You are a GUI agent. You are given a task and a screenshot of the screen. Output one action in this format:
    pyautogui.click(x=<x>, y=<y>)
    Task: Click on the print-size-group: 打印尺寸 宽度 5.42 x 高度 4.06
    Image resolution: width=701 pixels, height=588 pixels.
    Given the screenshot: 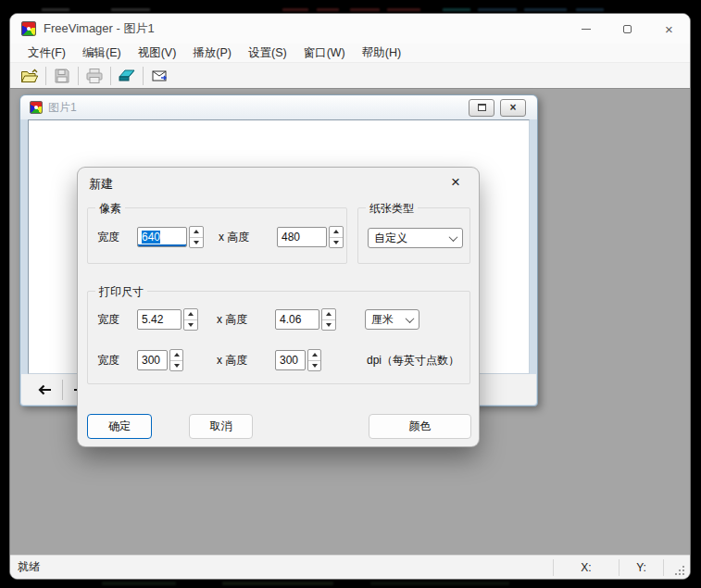 What is the action you would take?
    pyautogui.click(x=279, y=337)
    